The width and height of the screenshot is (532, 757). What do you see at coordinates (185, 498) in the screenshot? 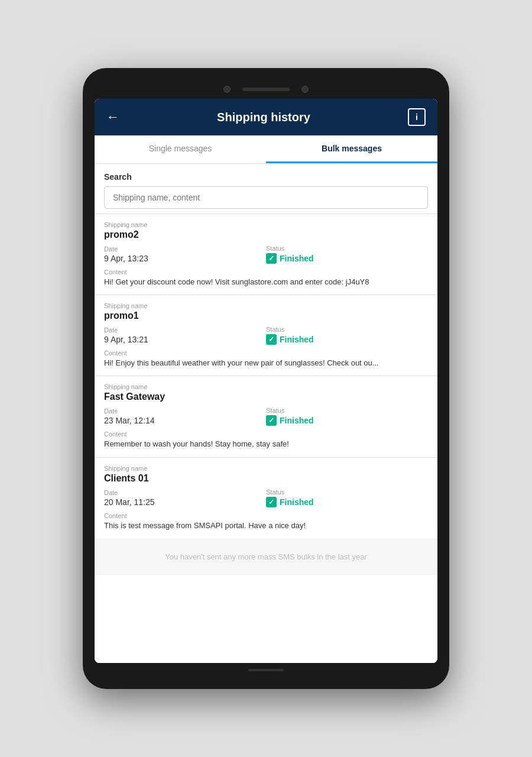
I see `date-col: Date 20 Mar, 11:25` at bounding box center [185, 498].